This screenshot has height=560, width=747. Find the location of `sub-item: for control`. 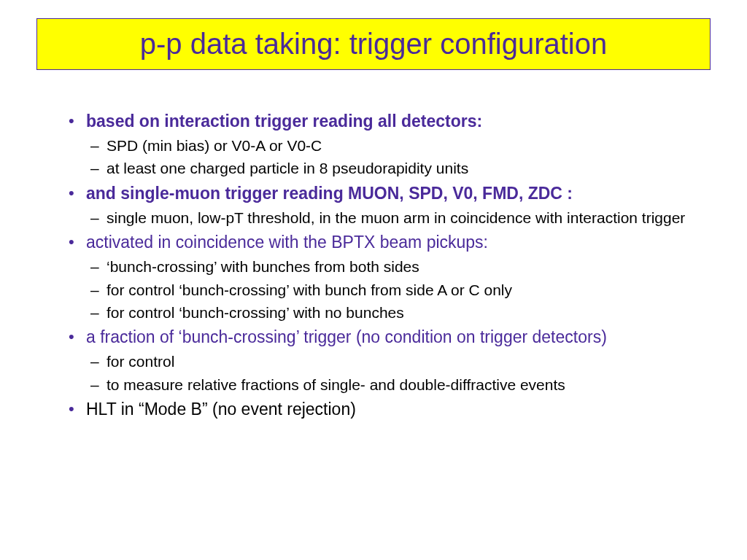

sub-item: for control is located at coordinates (398, 362).